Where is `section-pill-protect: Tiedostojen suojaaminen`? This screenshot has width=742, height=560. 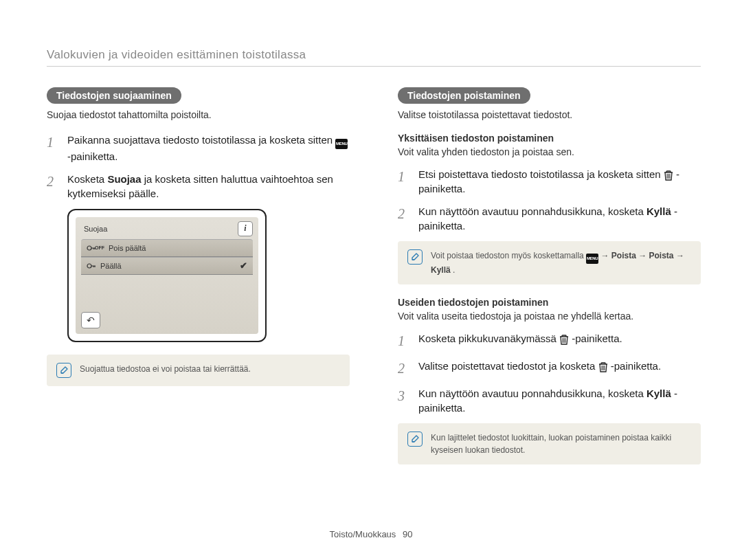
section-pill-protect: Tiedostojen suojaaminen is located at coordinates (114, 96).